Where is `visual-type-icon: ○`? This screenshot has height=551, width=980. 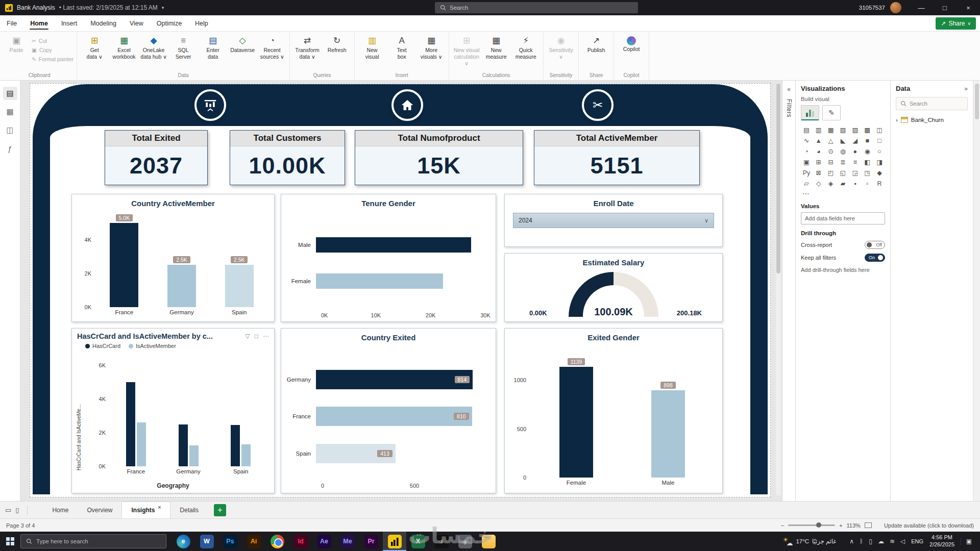 visual-type-icon: ○ is located at coordinates (879, 151).